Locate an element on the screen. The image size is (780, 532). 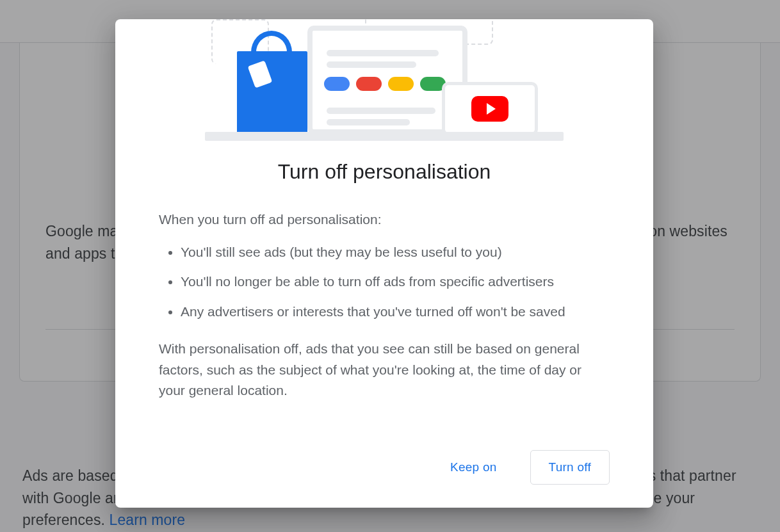
price-tag-icon is located at coordinates (260, 74).